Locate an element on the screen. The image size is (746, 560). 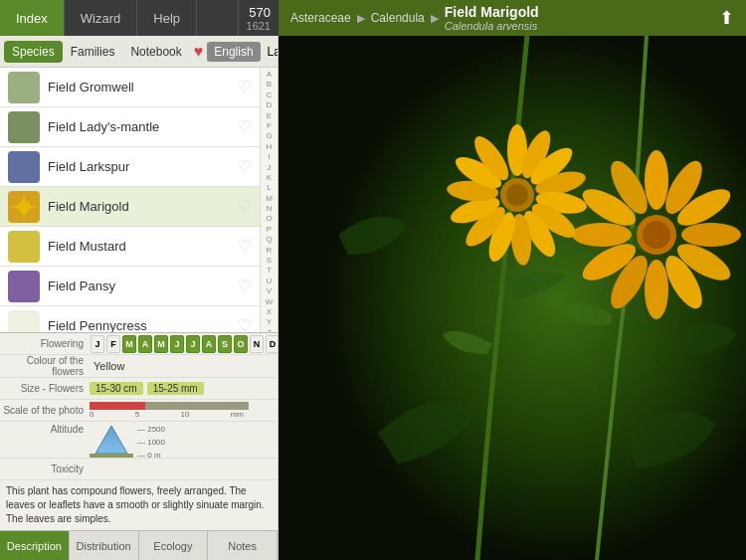
tab-index: Index is located at coordinates (32, 18).